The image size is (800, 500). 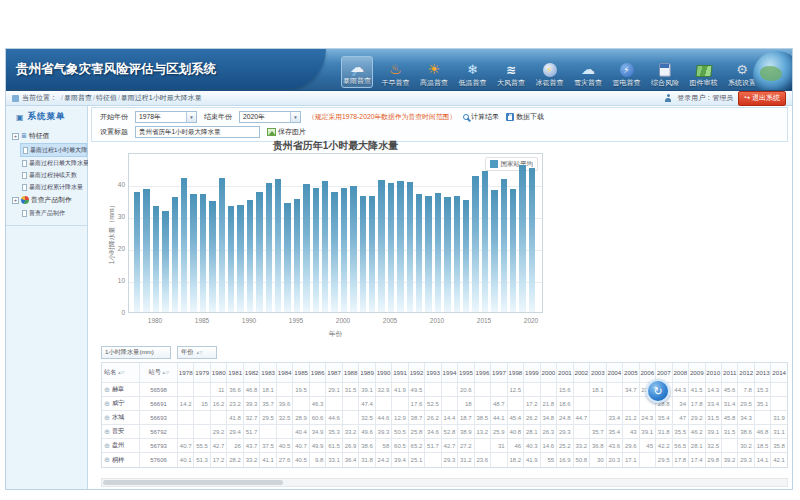 I want to click on value-cell: 35.7, so click(x=268, y=404).